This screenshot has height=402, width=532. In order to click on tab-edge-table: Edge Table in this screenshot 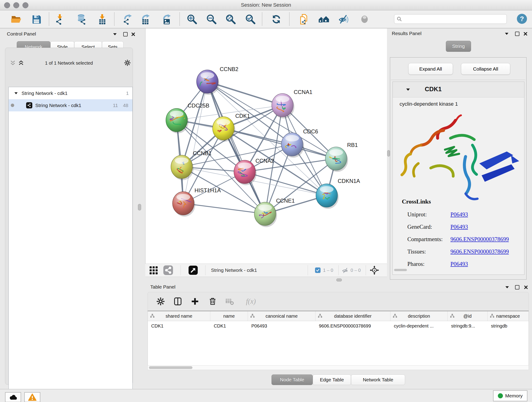, I will do `click(332, 380)`.